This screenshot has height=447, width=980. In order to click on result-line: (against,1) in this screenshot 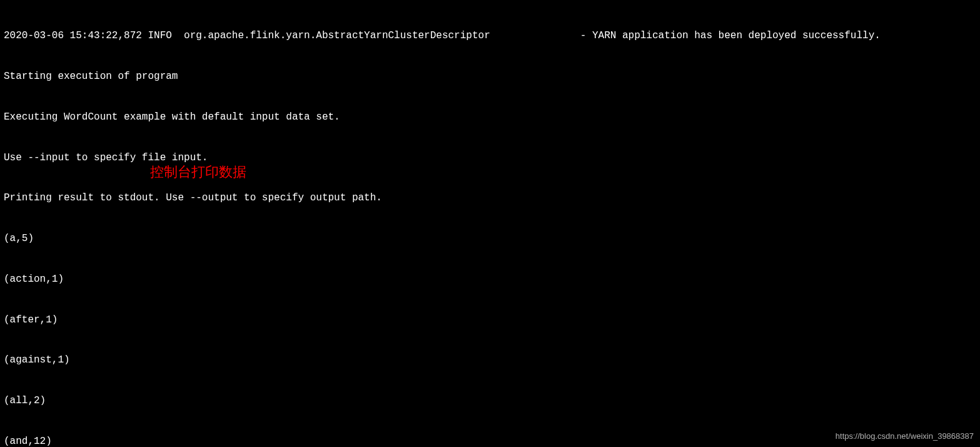, I will do `click(490, 361)`.